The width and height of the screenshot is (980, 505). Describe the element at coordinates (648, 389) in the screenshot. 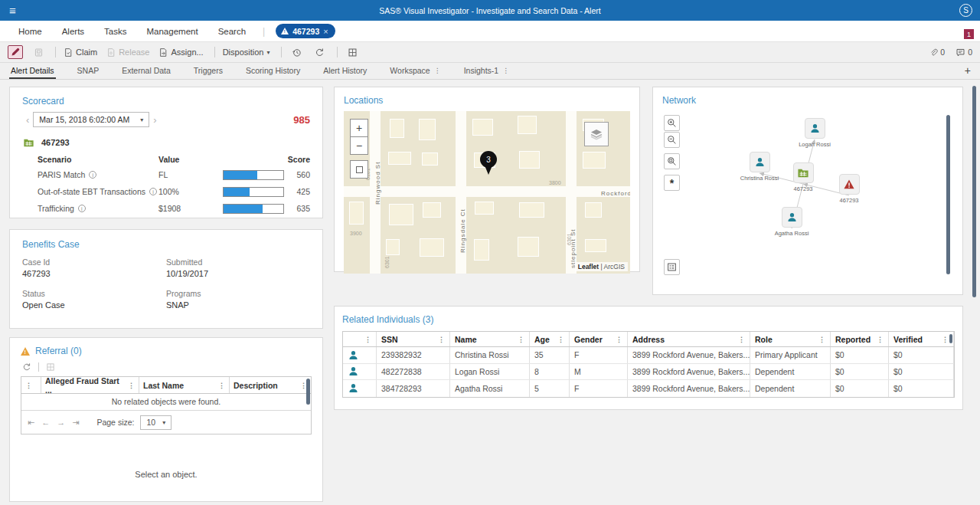

I see `related-individual-row: 384728293Agatha Rossi5F3899 Rockford Ave…` at that location.